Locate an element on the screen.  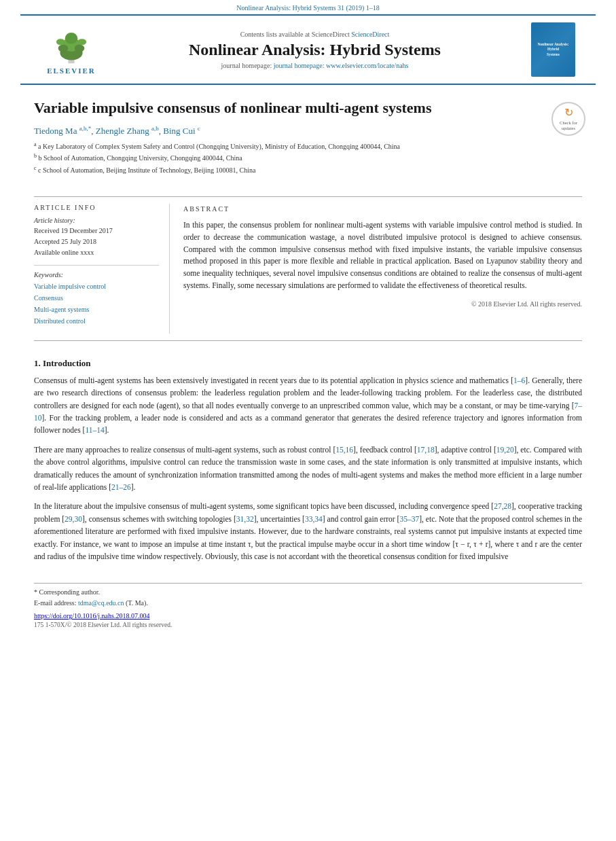
sciencedirect-line: Contents lists available at ScienceDirec… is located at coordinates (315, 34).